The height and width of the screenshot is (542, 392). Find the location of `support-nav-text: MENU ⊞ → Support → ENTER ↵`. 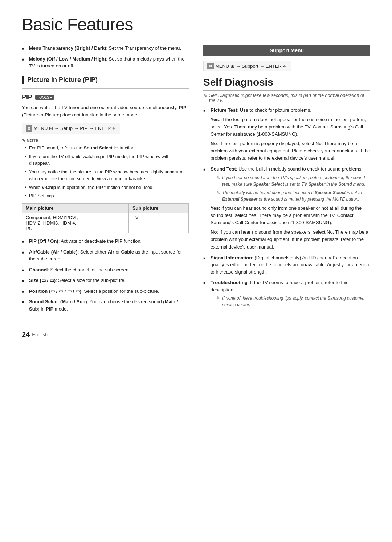

support-nav-text: MENU ⊞ → Support → ENTER ↵ is located at coordinates (251, 66).